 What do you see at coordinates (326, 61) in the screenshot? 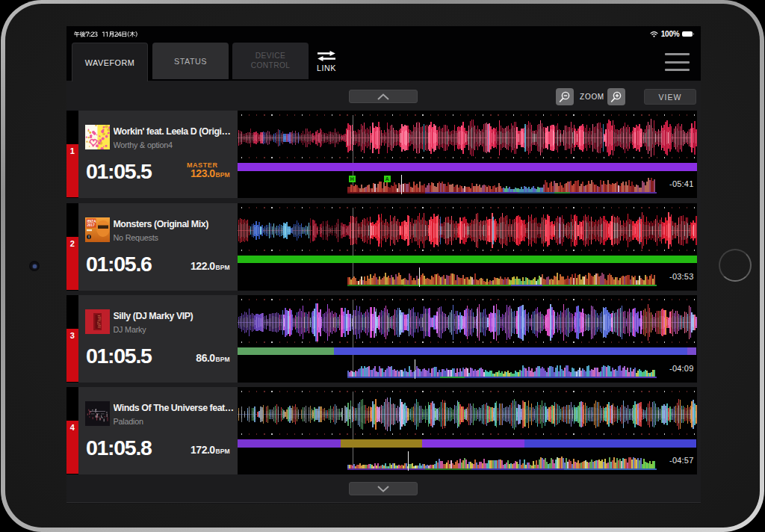
I see `tab-link: LINK` at bounding box center [326, 61].